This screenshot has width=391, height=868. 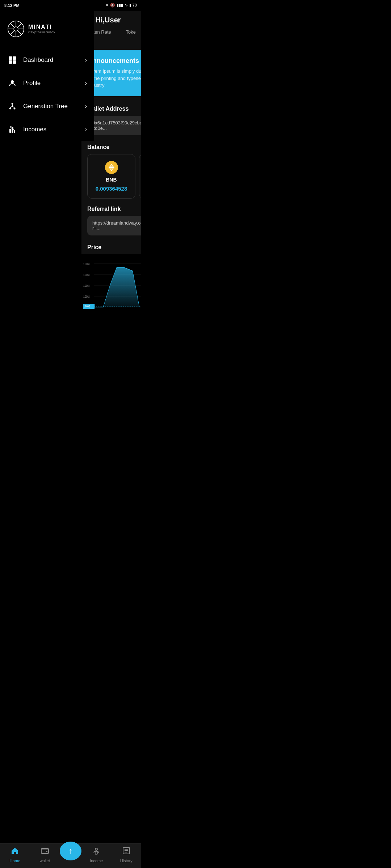 I want to click on token-label-2: Toke, so click(x=134, y=32).